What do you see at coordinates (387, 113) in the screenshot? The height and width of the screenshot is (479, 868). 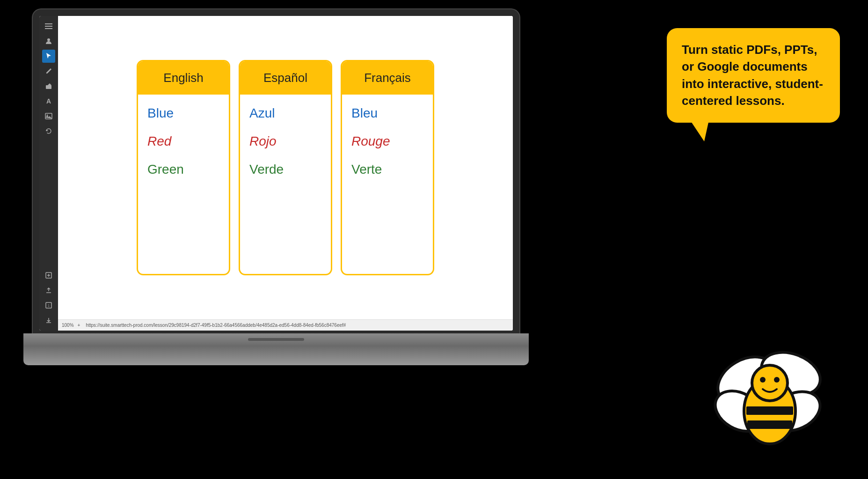 I see `francais-word-blue: Bleu` at bounding box center [387, 113].